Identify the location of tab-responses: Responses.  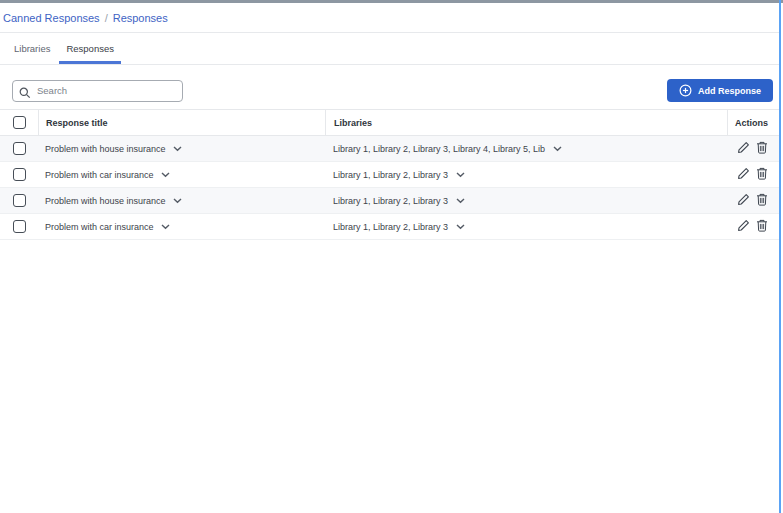
(90, 48).